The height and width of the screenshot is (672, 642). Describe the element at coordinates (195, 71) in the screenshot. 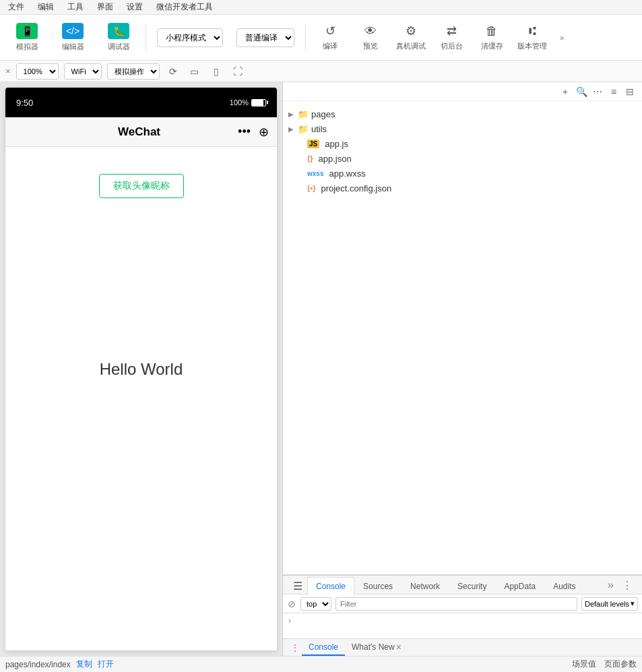

I see `portrait-btn: ▭` at that location.